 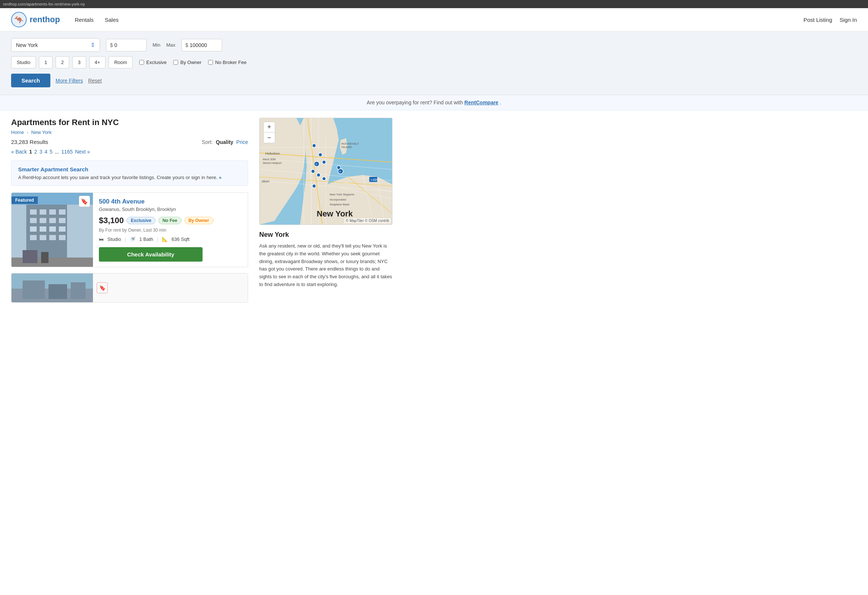 I want to click on exclusive-label: Exclusive, so click(x=156, y=62).